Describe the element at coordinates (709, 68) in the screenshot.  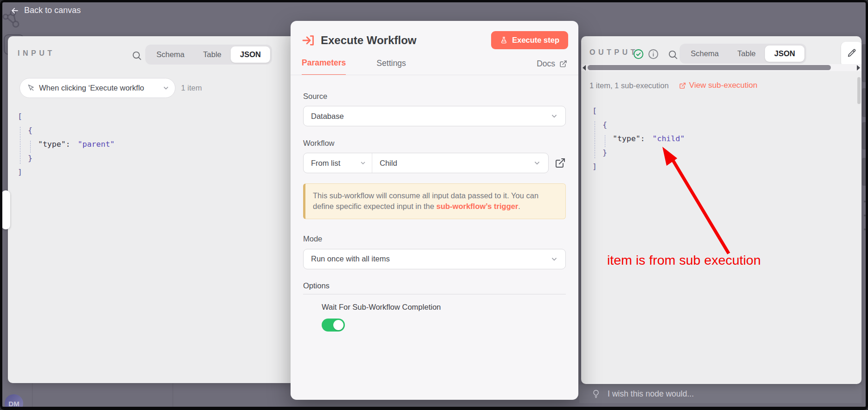
I see `scrollbar-thumb` at that location.